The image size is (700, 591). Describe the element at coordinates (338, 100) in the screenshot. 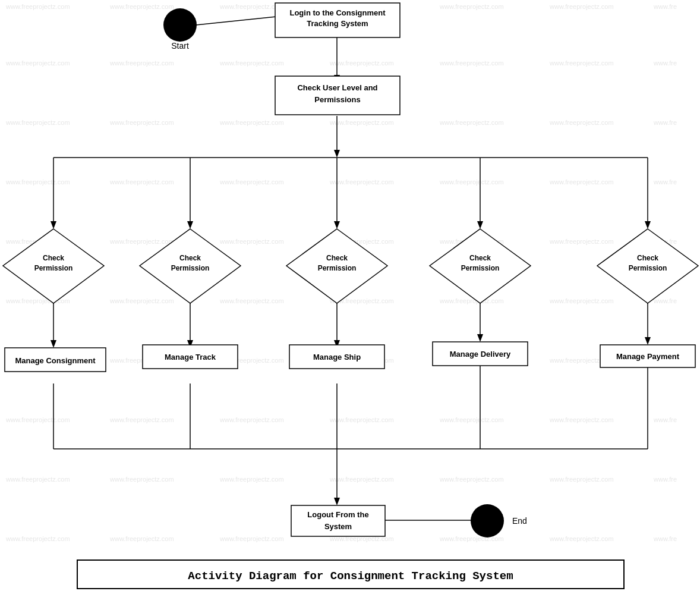

I see `check-user-text2: Permissions` at that location.